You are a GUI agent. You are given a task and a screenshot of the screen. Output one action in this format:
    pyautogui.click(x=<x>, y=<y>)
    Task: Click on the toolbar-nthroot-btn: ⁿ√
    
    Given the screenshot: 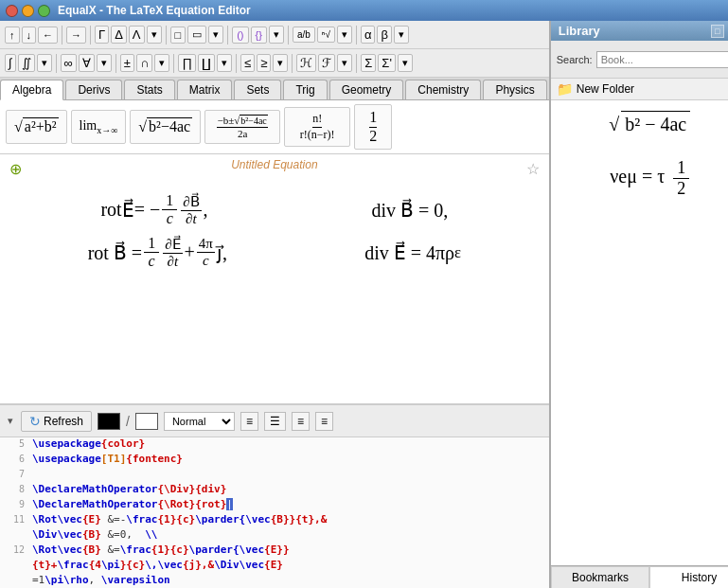 What is the action you would take?
    pyautogui.click(x=326, y=34)
    